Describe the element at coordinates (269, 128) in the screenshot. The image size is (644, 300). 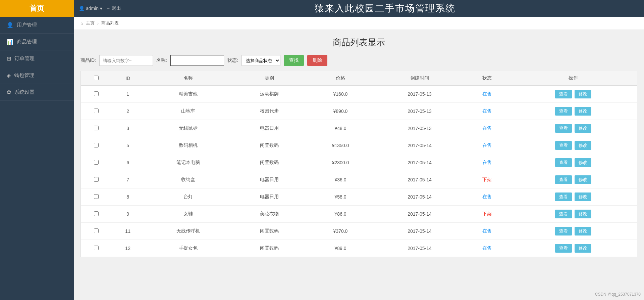
I see `row-category-2: 电器日用` at that location.